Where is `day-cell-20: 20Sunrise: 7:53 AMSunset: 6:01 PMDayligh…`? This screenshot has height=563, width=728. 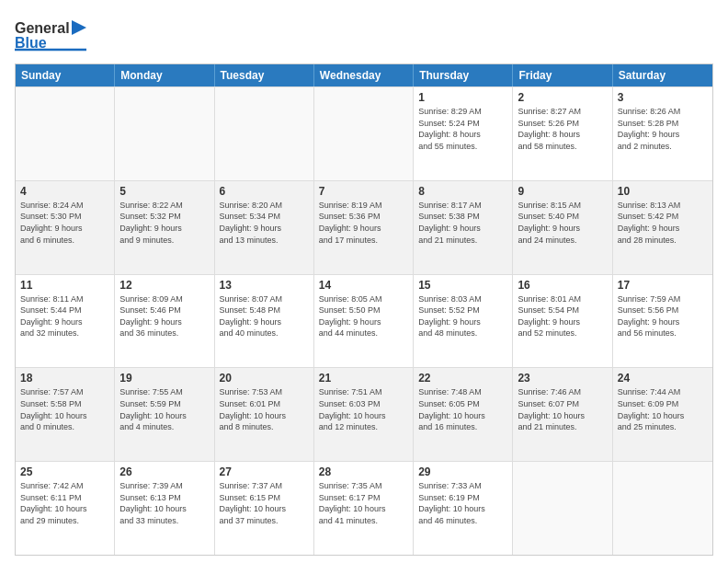 day-cell-20: 20Sunrise: 7:53 AMSunset: 6:01 PMDayligh… is located at coordinates (265, 414).